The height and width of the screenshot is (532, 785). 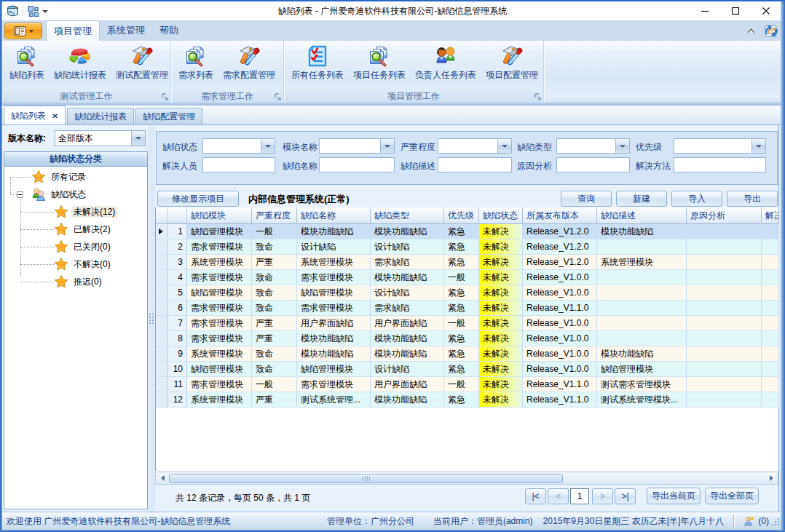 I want to click on column-header: 缺陷模块, so click(x=220, y=215).